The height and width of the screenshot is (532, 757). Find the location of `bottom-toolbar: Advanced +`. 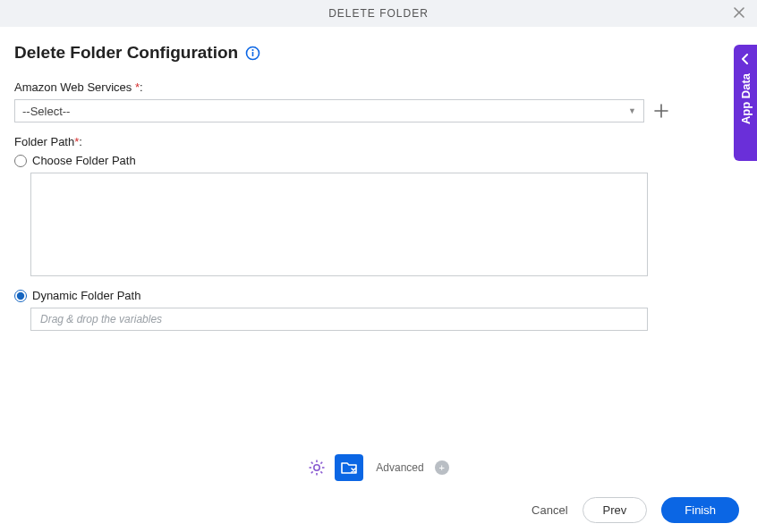

bottom-toolbar: Advanced + is located at coordinates (378, 468).